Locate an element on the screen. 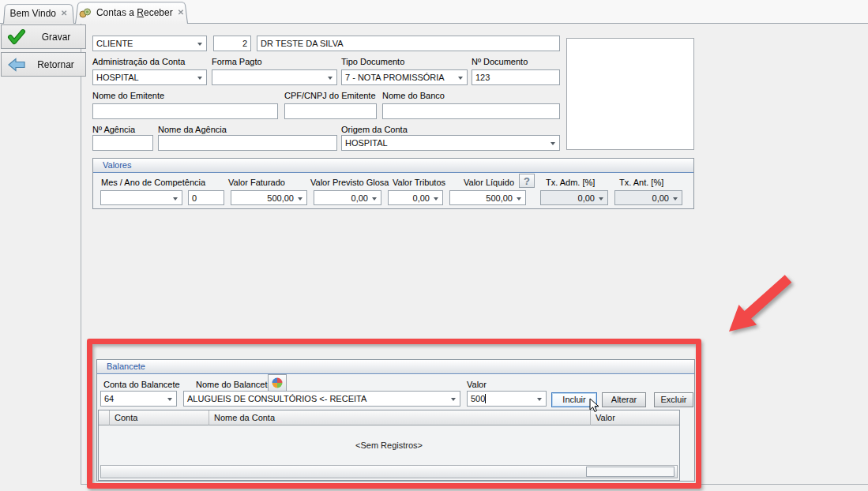 The width and height of the screenshot is (868, 491). admin-conta-label: Administração da Conta is located at coordinates (139, 62).